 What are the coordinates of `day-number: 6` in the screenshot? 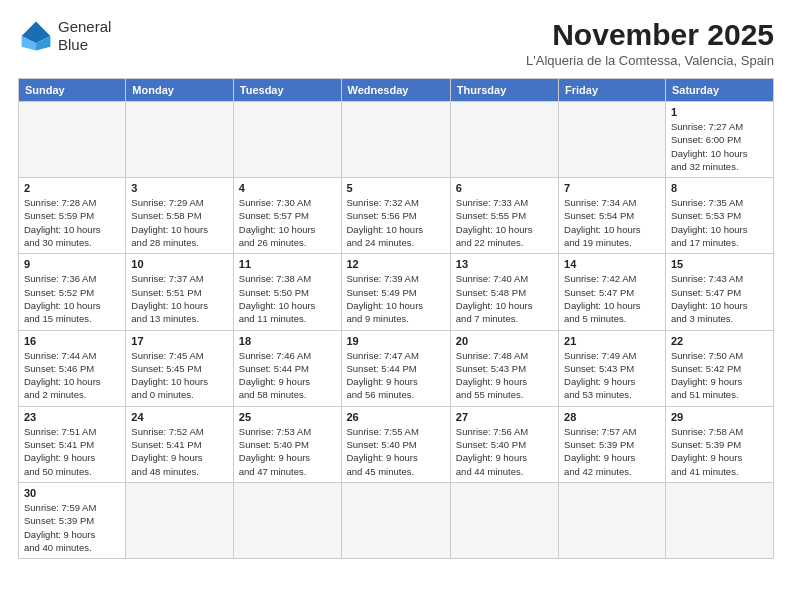 It's located at (504, 188).